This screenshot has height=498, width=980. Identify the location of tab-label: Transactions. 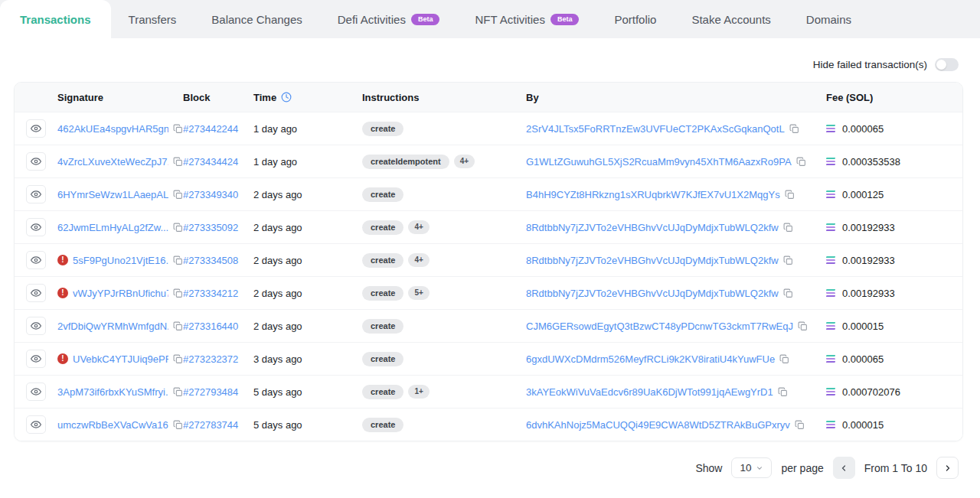
(55, 20).